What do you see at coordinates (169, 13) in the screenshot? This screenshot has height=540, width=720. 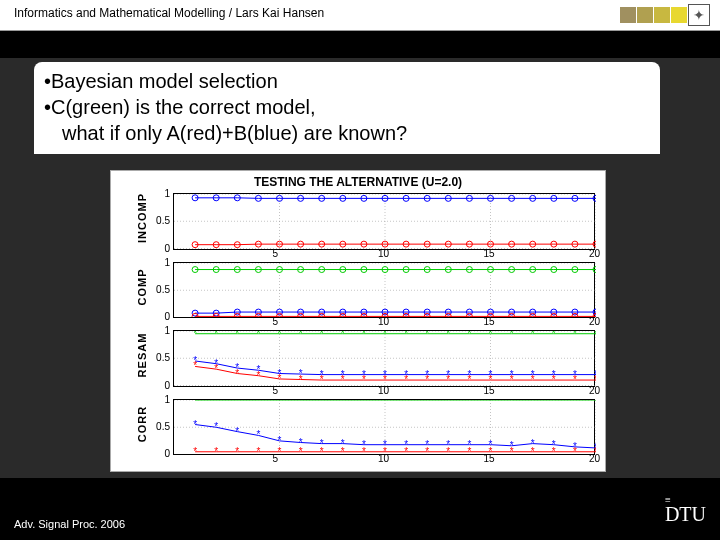 I see `header-text: Informatics and Mathematical Modelling /…` at bounding box center [169, 13].